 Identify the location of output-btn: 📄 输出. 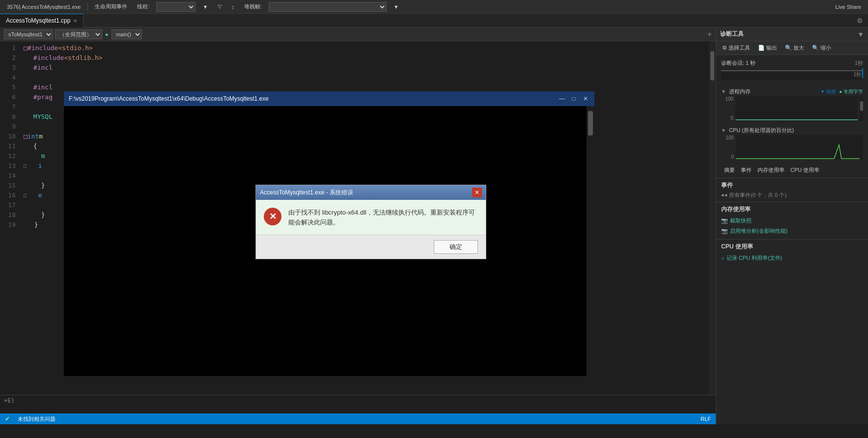
(767, 48).